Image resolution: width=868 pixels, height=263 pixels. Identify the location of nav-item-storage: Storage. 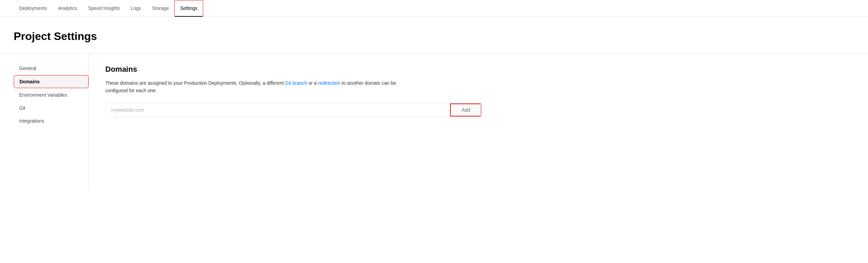
(161, 8).